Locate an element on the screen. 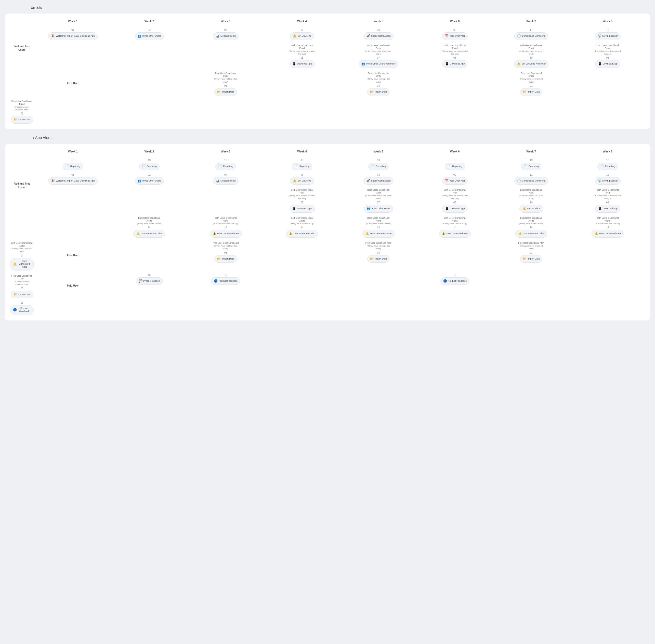  emails-free-w6-pill: 📂 Import Data is located at coordinates (531, 92).